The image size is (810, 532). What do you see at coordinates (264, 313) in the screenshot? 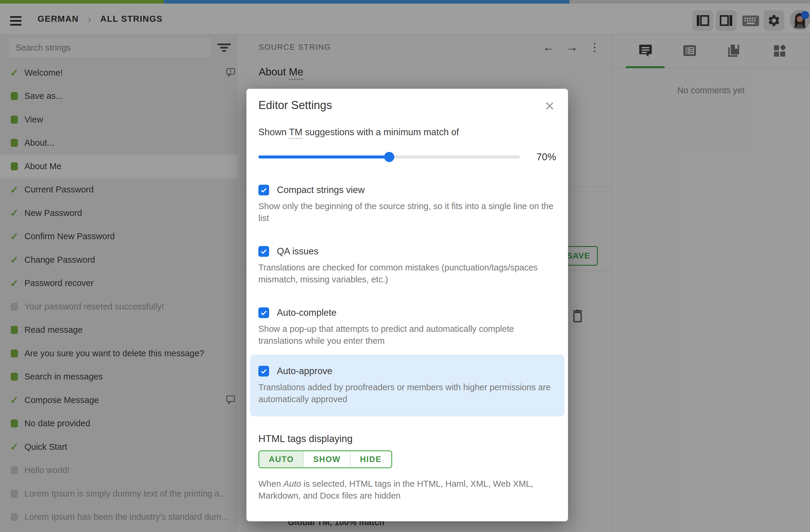
I see `checkbox-auto-complete` at bounding box center [264, 313].